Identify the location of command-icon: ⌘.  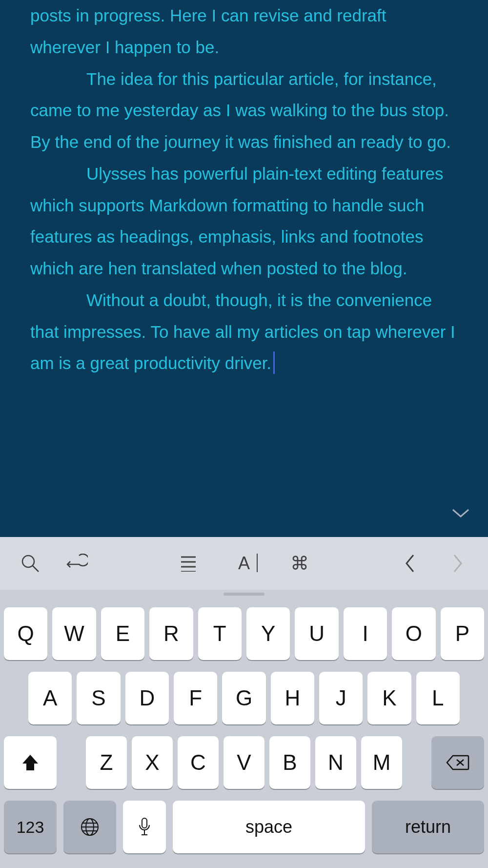
(300, 563).